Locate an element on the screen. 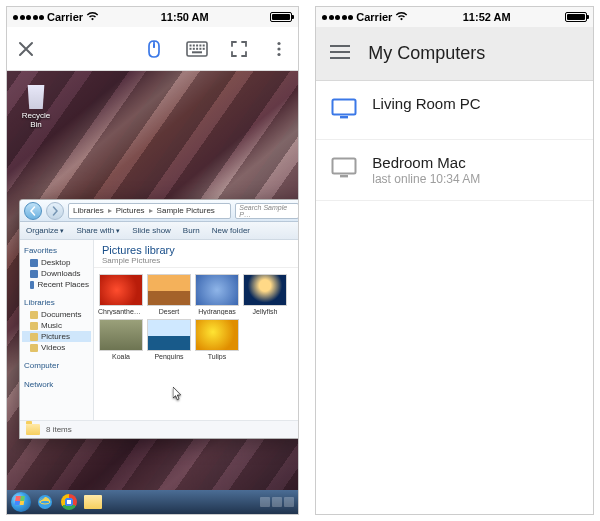  organize-menu: Organize is located at coordinates (45, 230).